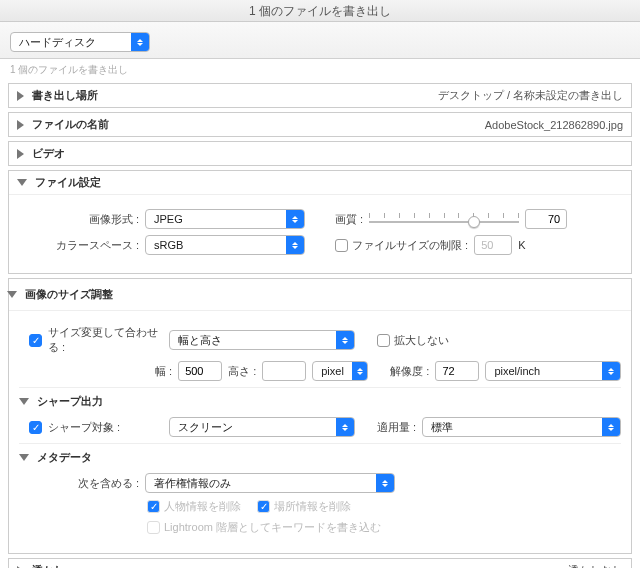 This screenshot has width=640, height=568. What do you see at coordinates (546, 219) in the screenshot?
I see `quality-input` at bounding box center [546, 219].